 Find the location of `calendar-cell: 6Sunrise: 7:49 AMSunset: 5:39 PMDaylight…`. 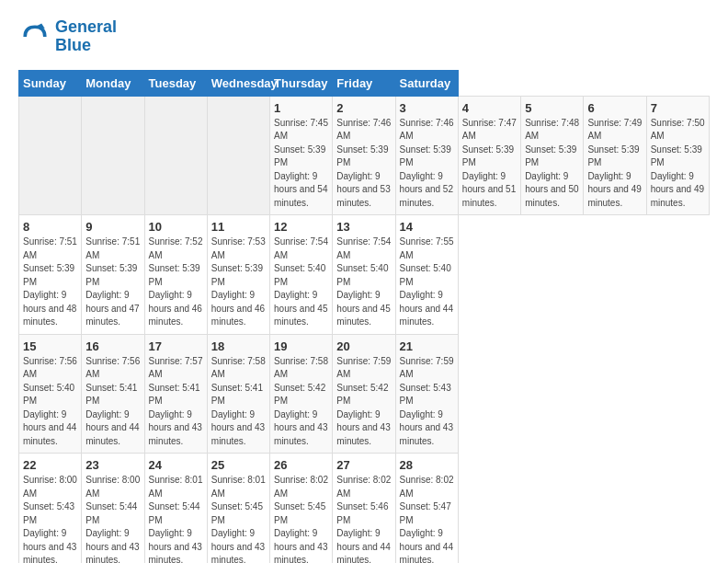

calendar-cell: 6Sunrise: 7:49 AMSunset: 5:39 PMDaylight… is located at coordinates (615, 155).